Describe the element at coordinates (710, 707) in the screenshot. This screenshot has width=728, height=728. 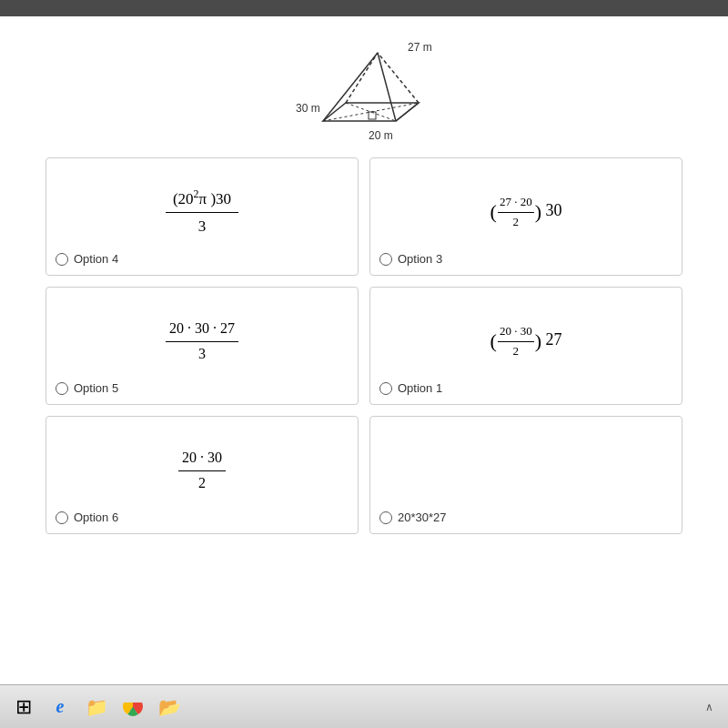
I see `system-tray-chevron: ∧` at that location.